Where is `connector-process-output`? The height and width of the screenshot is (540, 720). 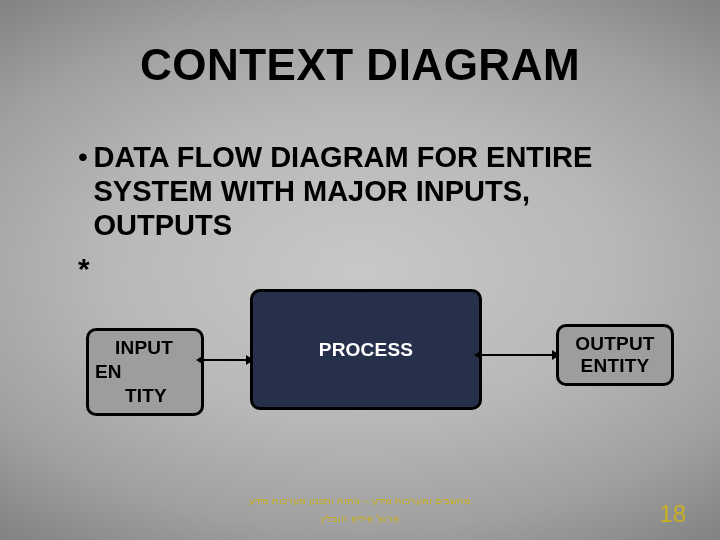
connector-process-output is located at coordinates (517, 355).